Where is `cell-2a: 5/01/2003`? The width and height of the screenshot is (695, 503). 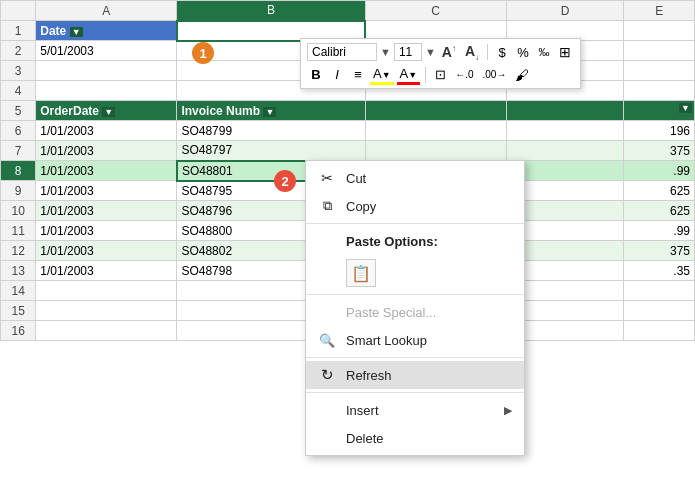
cell-2a: 5/01/2003 is located at coordinates (106, 51).